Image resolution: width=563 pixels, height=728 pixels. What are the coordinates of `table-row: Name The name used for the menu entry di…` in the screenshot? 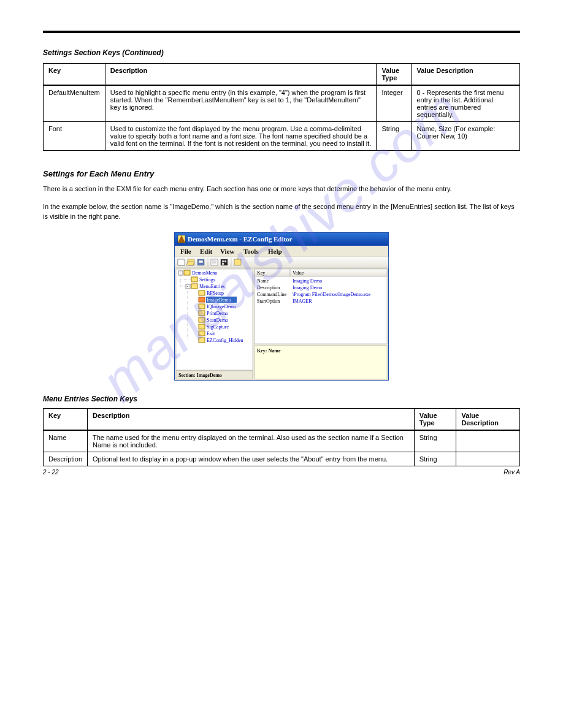 It's located at (282, 441).